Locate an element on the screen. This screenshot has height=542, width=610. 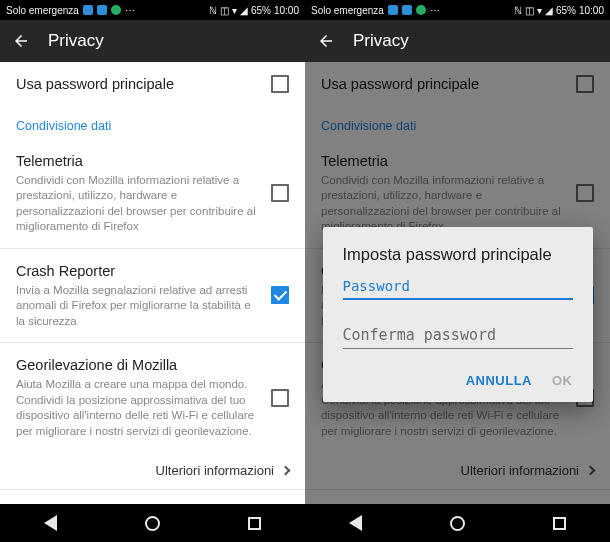
row-title: Georilevazione di Mozilla is located at coordinates (138, 366).